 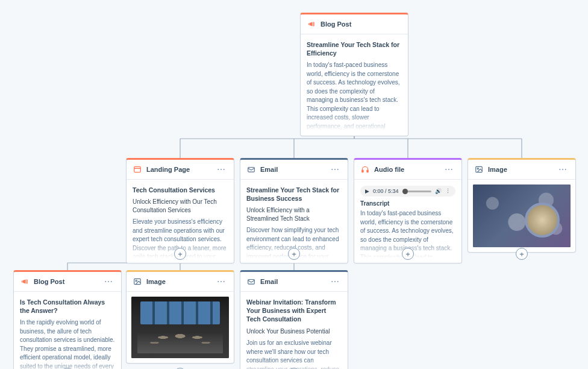 I want to click on audio-more-icon: ⋮, so click(x=448, y=191).